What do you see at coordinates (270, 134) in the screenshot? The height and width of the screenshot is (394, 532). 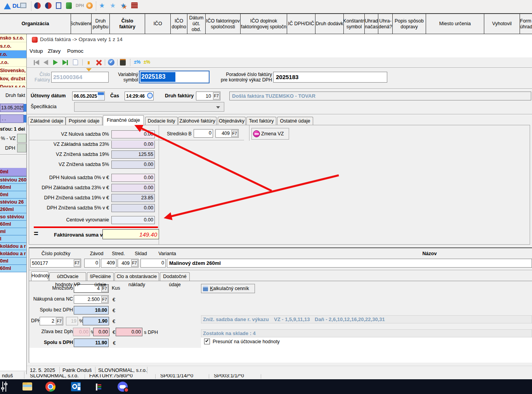 I see `zmena-vz-button: Zmena VZ` at bounding box center [270, 134].